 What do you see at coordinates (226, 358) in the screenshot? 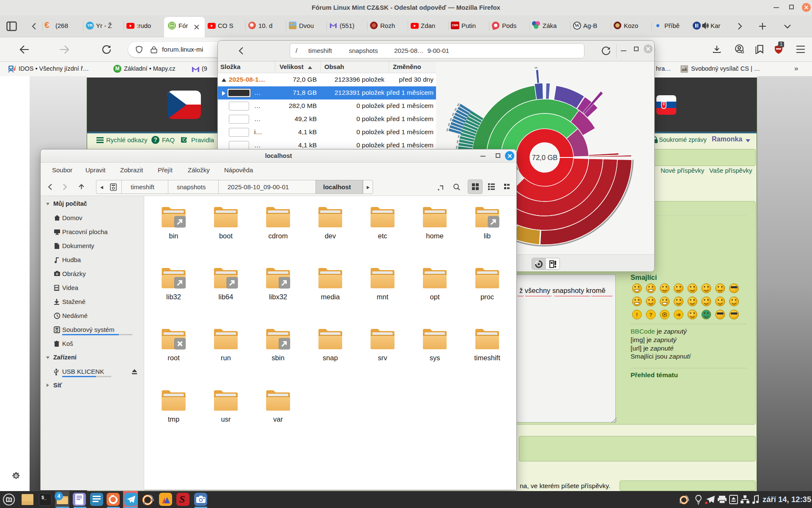
I see `svg-text: run` at bounding box center [226, 358].